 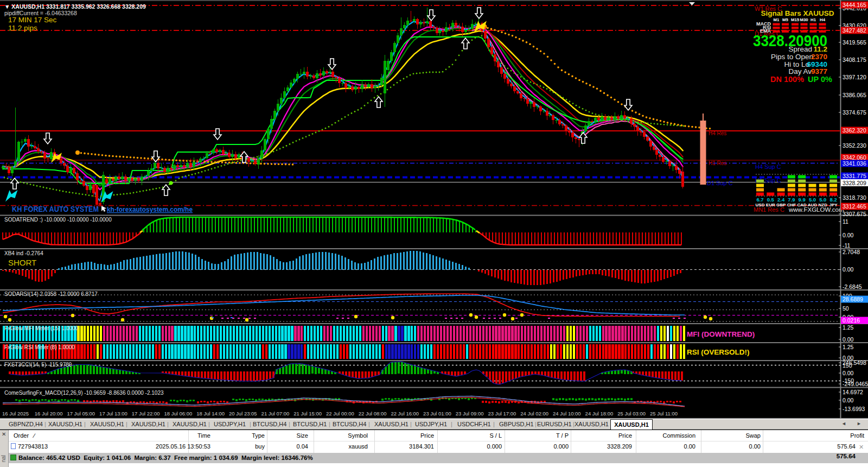 What do you see at coordinates (822, 20) in the screenshot?
I see `svg-text: H4` at bounding box center [822, 20].